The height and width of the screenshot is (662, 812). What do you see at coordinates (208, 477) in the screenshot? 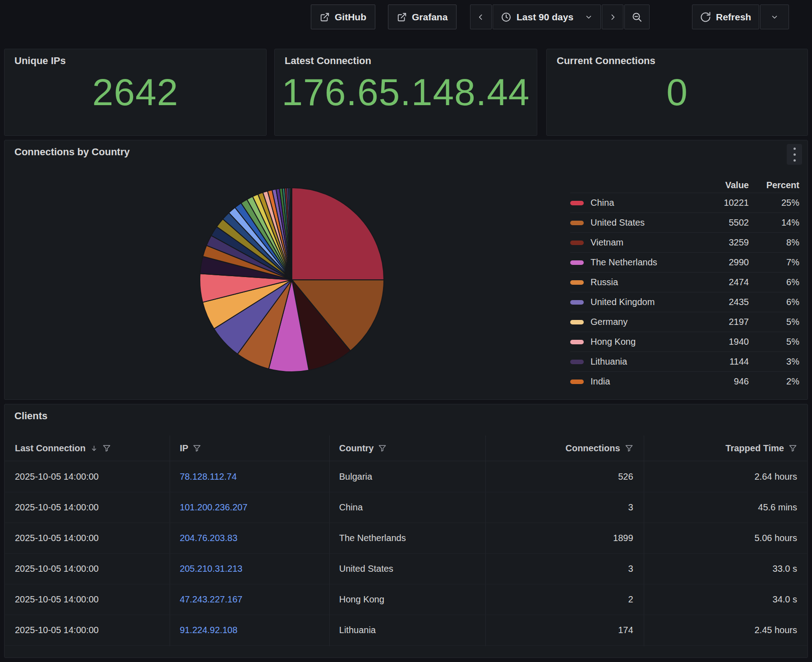
I see `ip-link: 78.128.112.74` at bounding box center [208, 477].